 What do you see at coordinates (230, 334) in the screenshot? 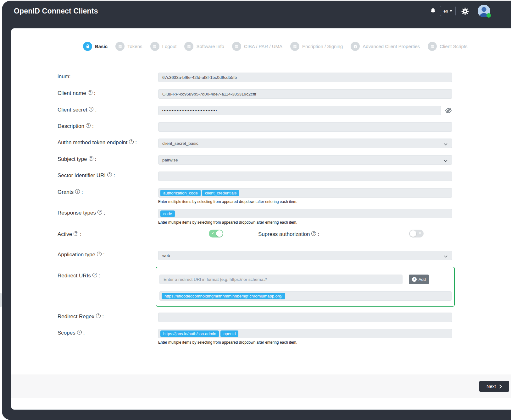
I see `scope-tag: openid` at bounding box center [230, 334].